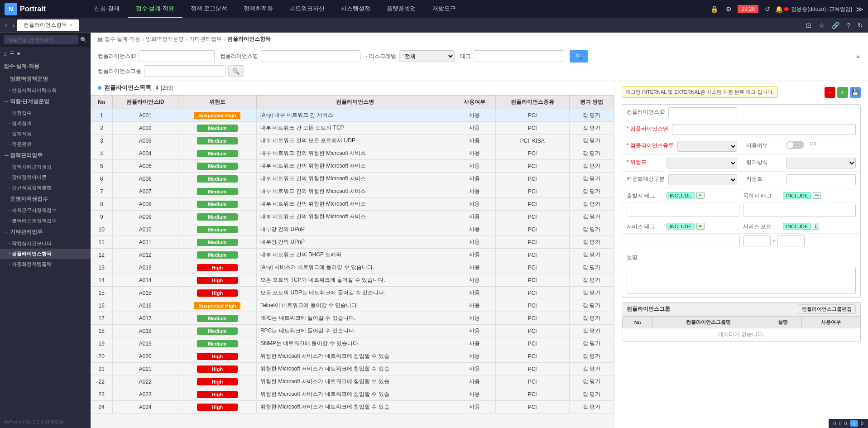 The image size is (868, 428). What do you see at coordinates (45, 232) in the screenshot?
I see `sidebar-group-4: ─ 기타관리업무` at bounding box center [45, 232].